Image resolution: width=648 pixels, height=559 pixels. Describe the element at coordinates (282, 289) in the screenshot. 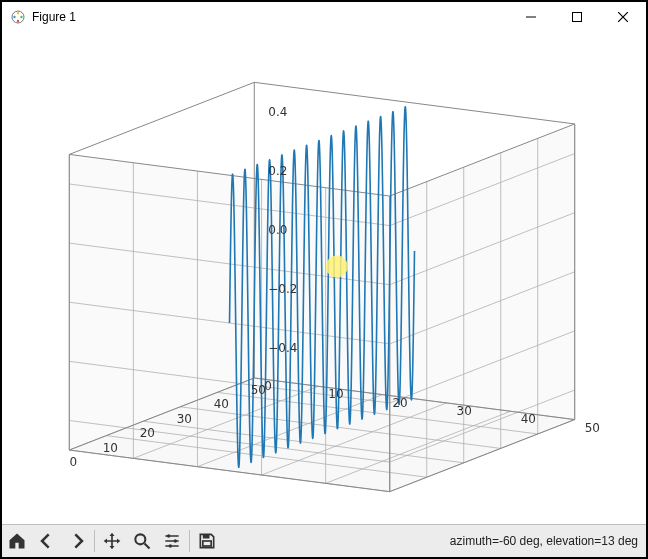

I see `svg-text: −0.2` at that location.